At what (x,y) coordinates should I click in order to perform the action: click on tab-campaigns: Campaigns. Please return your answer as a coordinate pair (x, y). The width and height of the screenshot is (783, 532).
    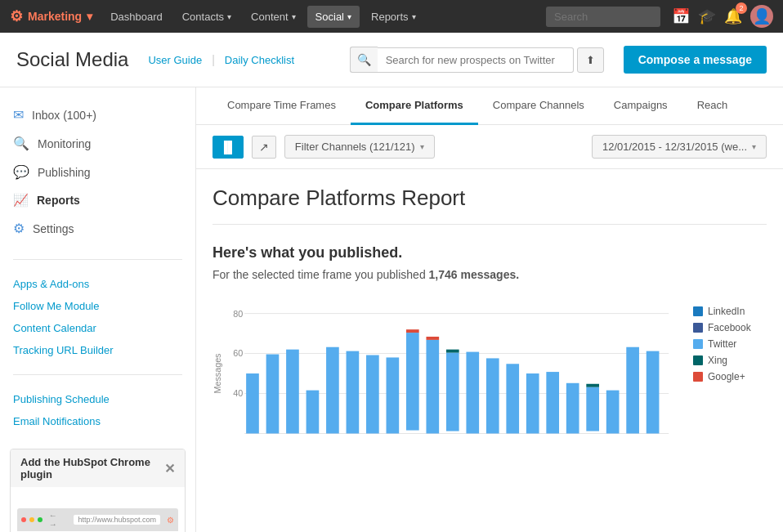
    Looking at the image, I should click on (641, 106).